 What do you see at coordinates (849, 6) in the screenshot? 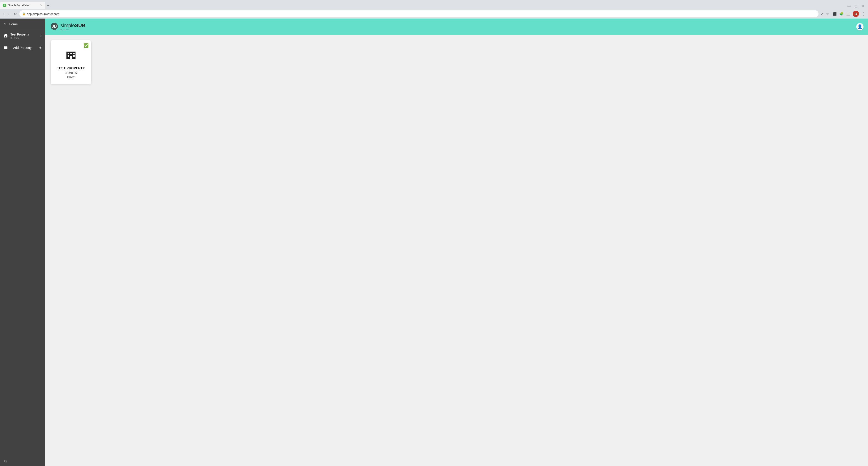
I see `minimize-button: —` at bounding box center [849, 6].